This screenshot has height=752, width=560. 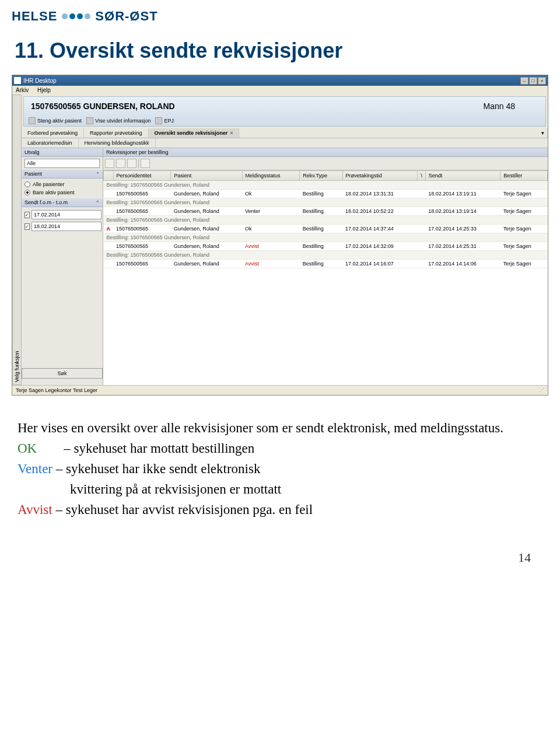 What do you see at coordinates (231, 133) in the screenshot?
I see `close-icon: ×` at bounding box center [231, 133].